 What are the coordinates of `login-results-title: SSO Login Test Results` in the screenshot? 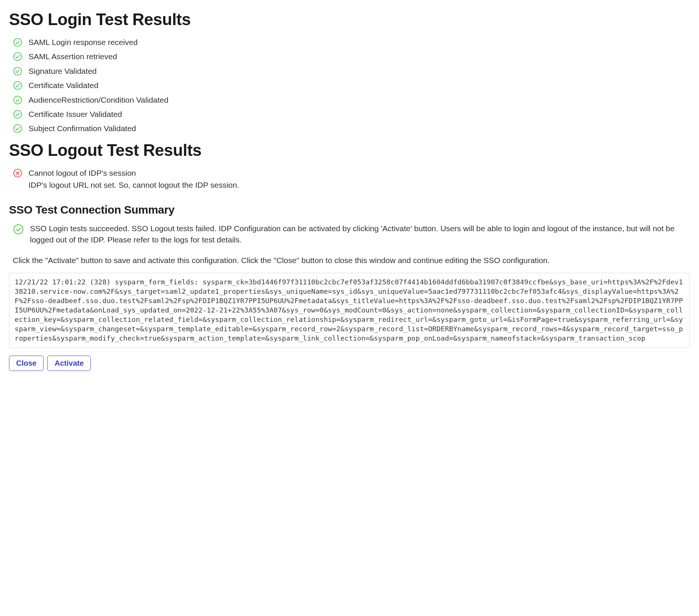 It's located at (350, 19).